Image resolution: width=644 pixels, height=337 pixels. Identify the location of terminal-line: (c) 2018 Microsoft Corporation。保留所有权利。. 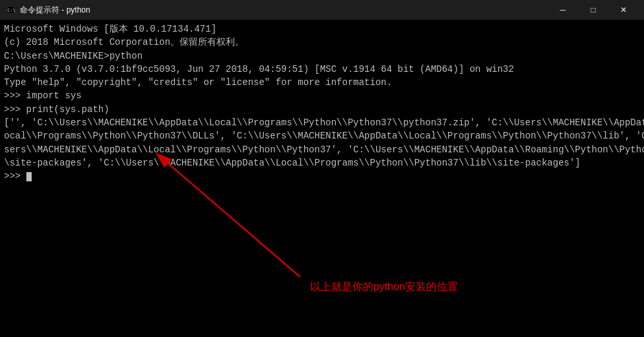
(322, 42).